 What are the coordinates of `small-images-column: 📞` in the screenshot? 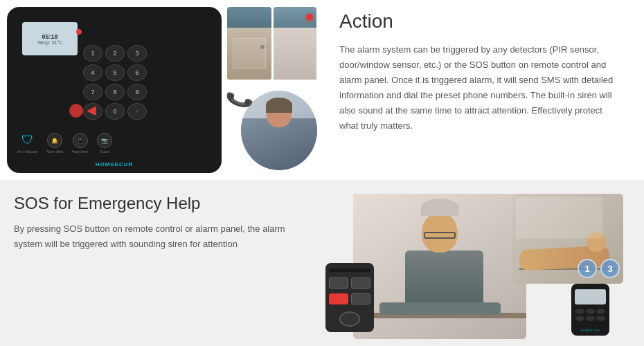 It's located at (272, 89).